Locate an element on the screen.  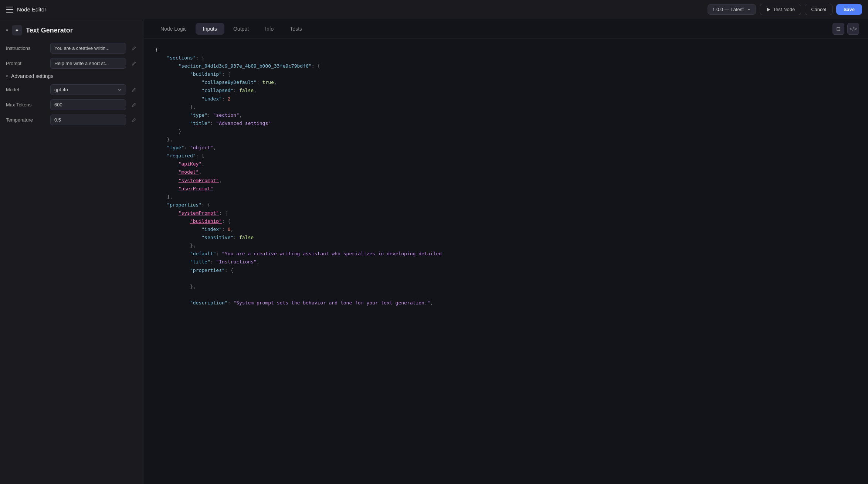
tab-info: Info is located at coordinates (269, 29).